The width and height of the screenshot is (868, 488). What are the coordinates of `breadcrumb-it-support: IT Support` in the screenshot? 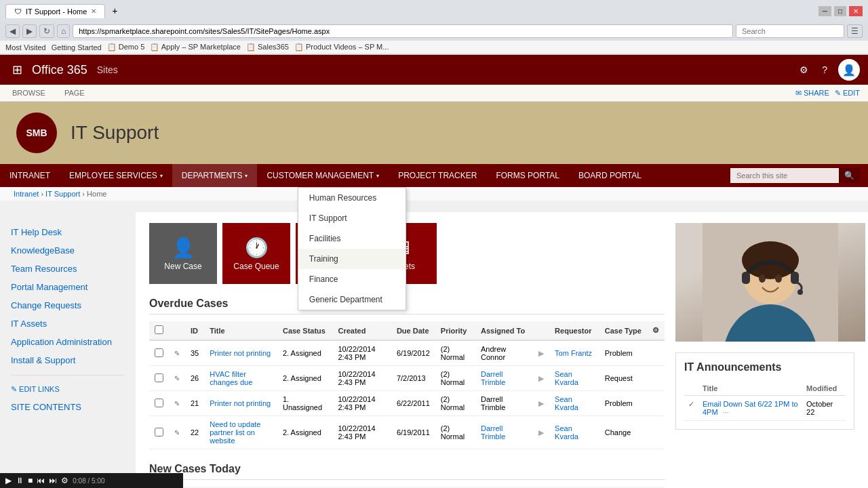 It's located at (62, 194).